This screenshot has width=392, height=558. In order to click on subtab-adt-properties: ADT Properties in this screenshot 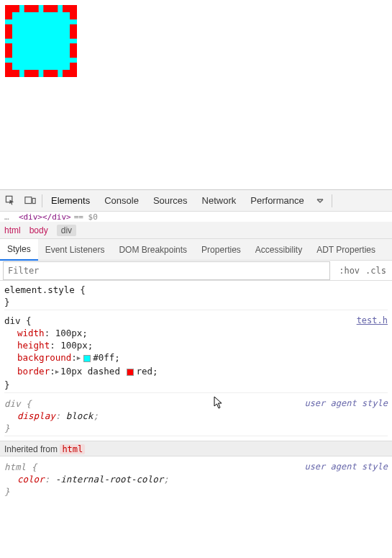, I will do `click(346, 250)`.